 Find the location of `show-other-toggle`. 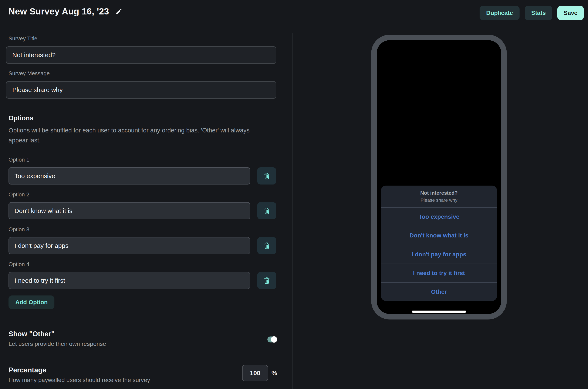

show-other-toggle is located at coordinates (272, 339).